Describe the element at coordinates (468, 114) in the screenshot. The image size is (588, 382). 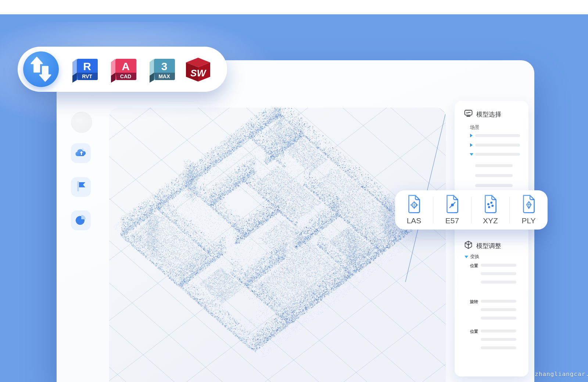
I see `model-select-icon` at that location.